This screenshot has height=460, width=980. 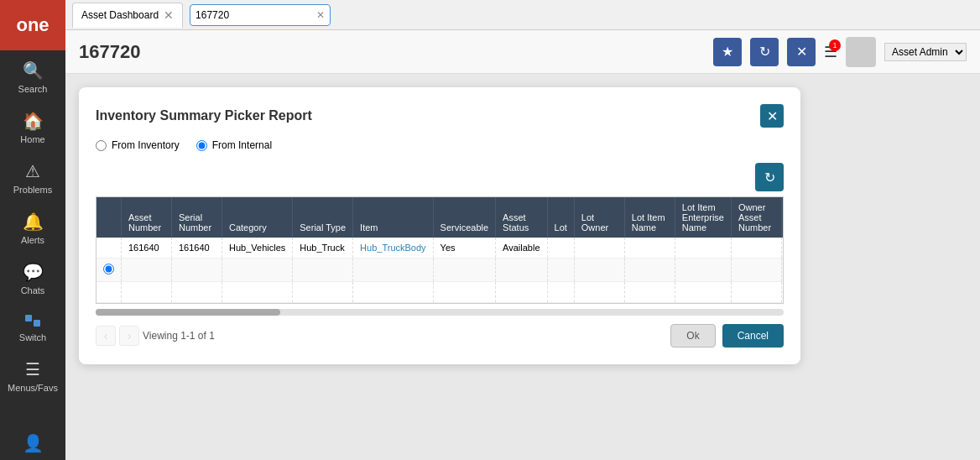 I want to click on row1-lot-owner, so click(x=599, y=248).